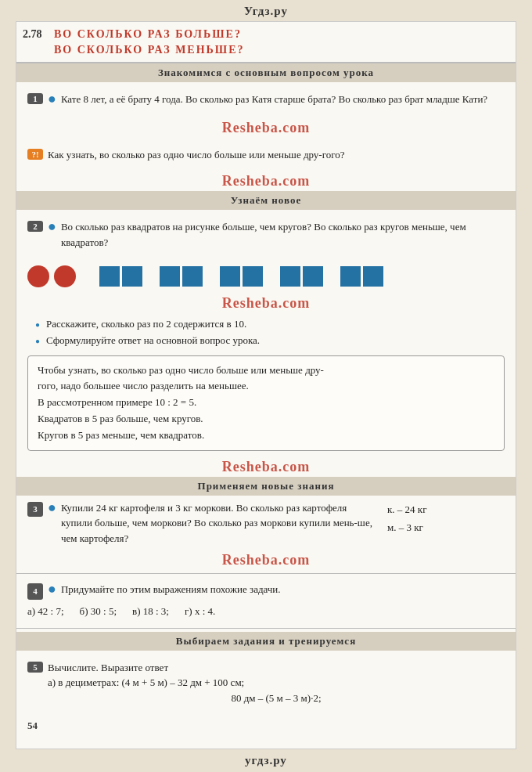  I want to click on exercise1-text: Кате 8 лет, а её брату 4 года. Во скольк…, so click(283, 99).